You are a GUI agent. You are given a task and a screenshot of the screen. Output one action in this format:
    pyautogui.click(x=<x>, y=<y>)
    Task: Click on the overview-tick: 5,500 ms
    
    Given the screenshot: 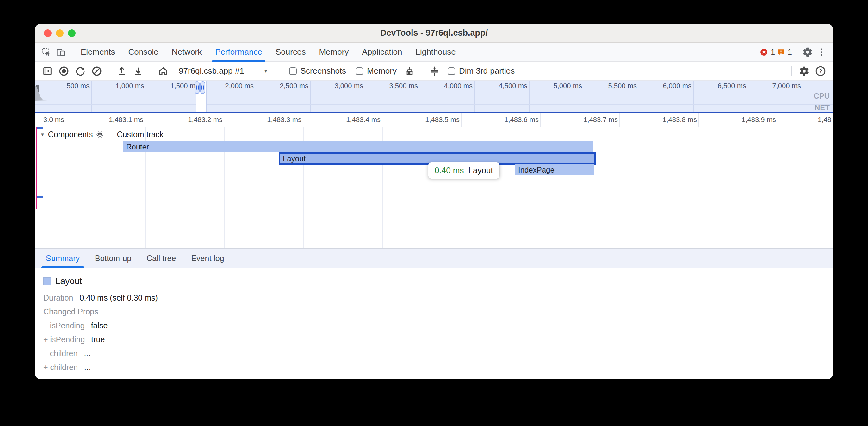 What is the action you would take?
    pyautogui.click(x=612, y=96)
    